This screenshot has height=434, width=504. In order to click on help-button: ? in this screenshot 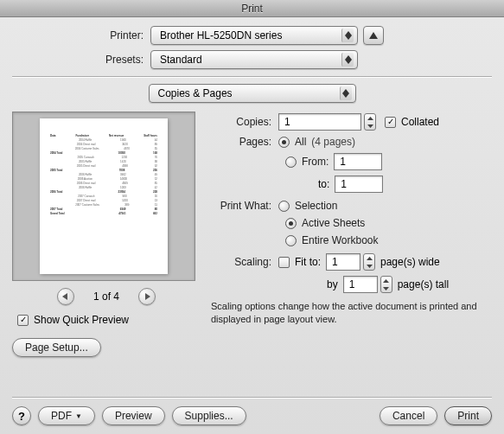, I will do `click(22, 416)`.